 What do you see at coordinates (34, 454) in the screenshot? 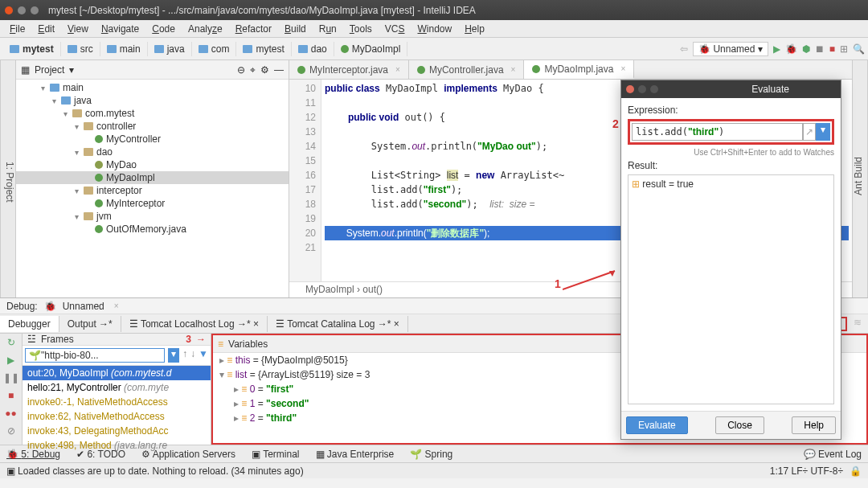
I see `tab-debug: 🐞 5: Debug` at bounding box center [34, 454].